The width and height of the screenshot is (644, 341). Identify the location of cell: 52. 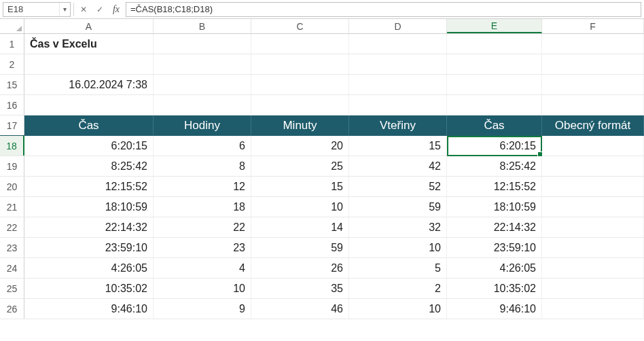
(398, 186).